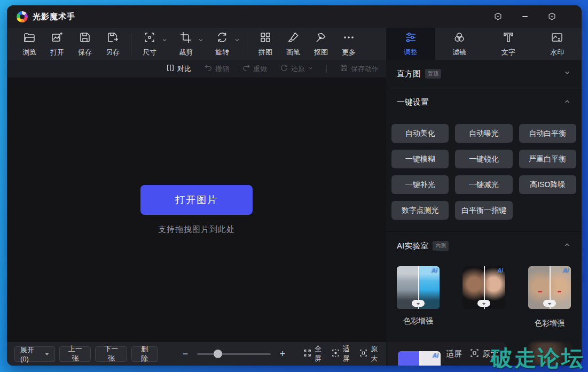 Image resolution: width=588 pixels, height=372 pixels. What do you see at coordinates (150, 44) in the screenshot?
I see `size-button: 尺寸` at bounding box center [150, 44].